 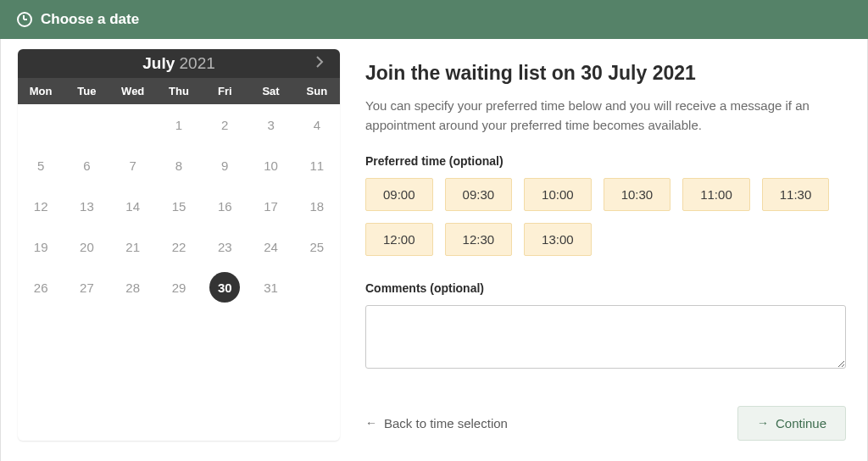 I want to click on weekday-header: Mon, so click(x=41, y=92).